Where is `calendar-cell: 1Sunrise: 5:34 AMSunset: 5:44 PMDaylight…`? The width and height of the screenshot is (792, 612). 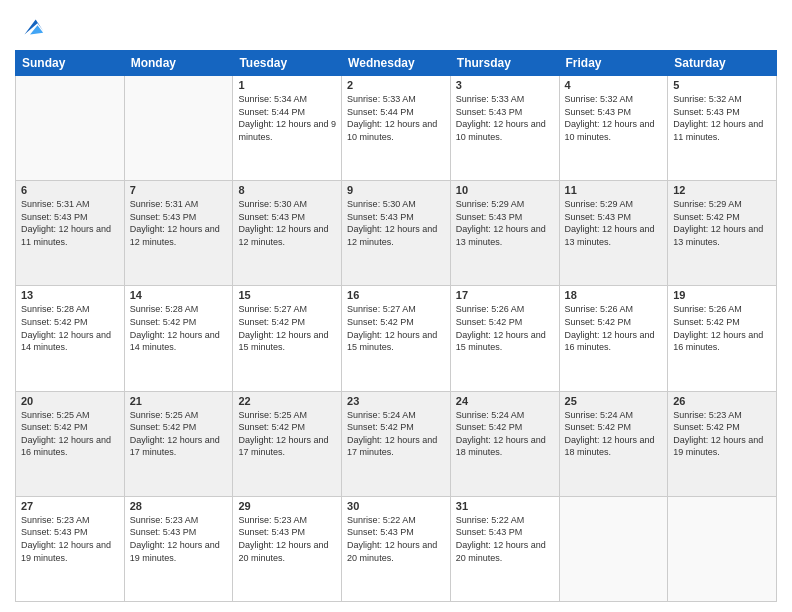
calendar-cell: 1Sunrise: 5:34 AMSunset: 5:44 PMDaylight… is located at coordinates (288, 128).